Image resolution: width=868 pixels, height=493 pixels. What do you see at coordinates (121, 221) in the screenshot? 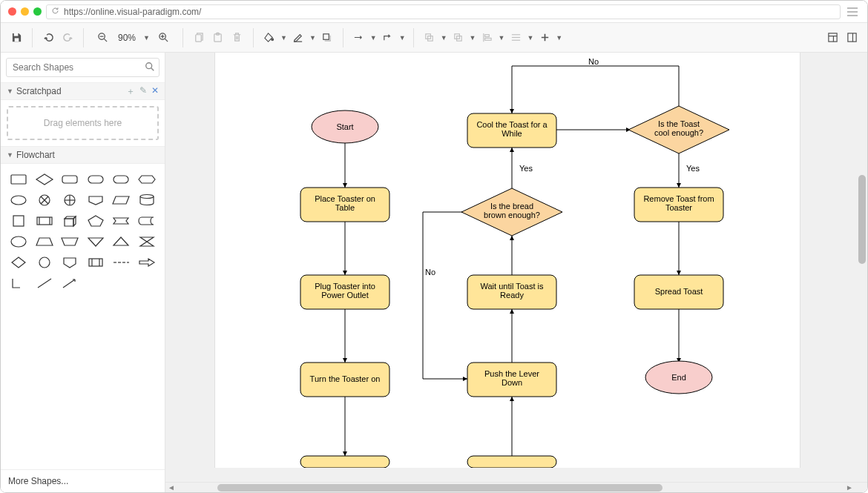
I see `shape-banner` at bounding box center [121, 221].